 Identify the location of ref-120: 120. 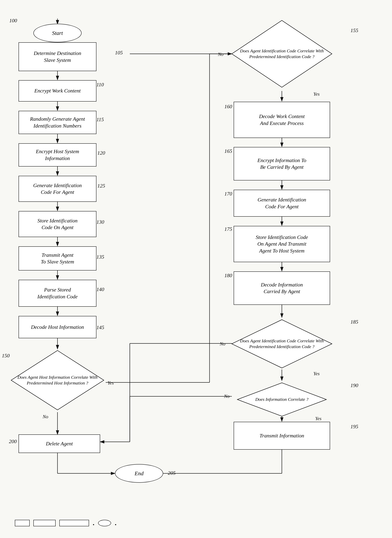
(101, 153).